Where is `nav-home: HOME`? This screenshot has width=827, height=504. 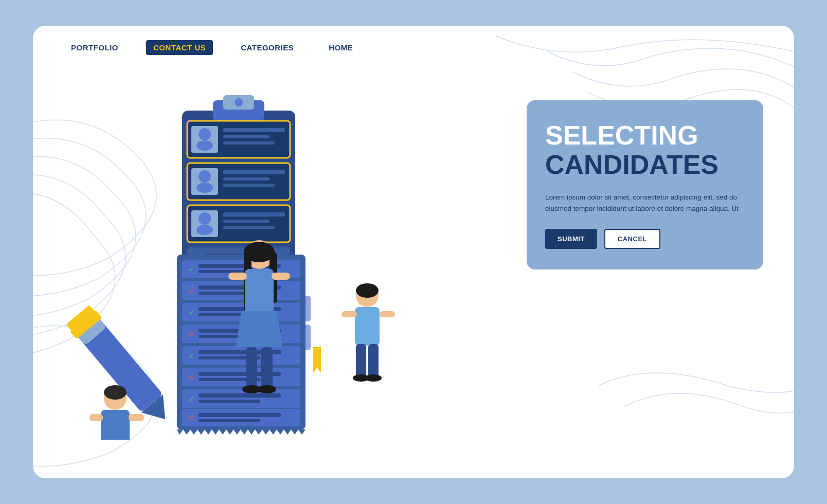
nav-home: HOME is located at coordinates (340, 47).